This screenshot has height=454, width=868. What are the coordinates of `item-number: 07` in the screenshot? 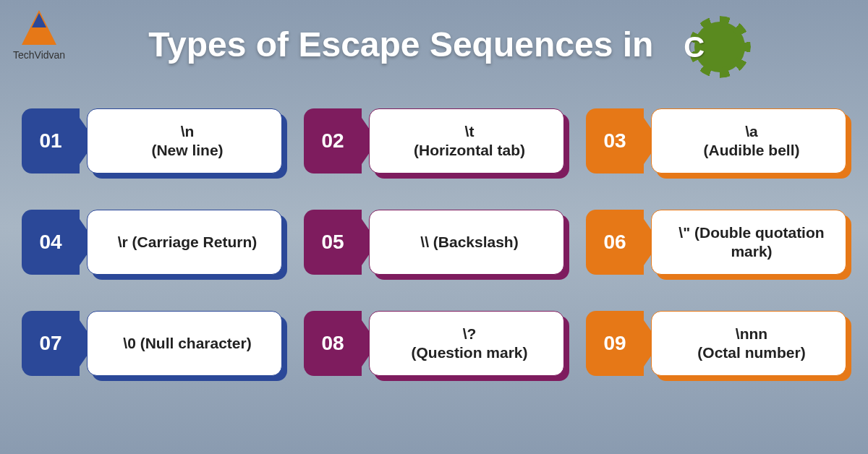 It's located at (51, 343).